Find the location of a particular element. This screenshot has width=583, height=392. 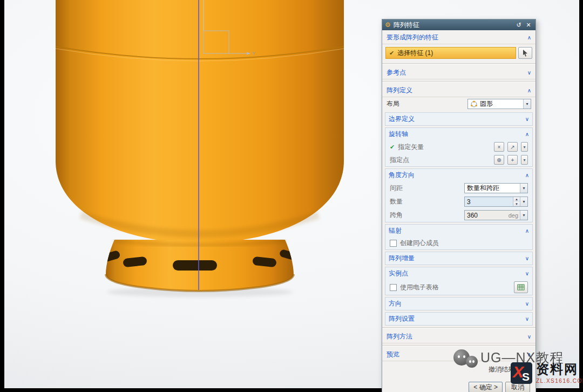

checkbox-use-spreadsheet is located at coordinates (393, 287).